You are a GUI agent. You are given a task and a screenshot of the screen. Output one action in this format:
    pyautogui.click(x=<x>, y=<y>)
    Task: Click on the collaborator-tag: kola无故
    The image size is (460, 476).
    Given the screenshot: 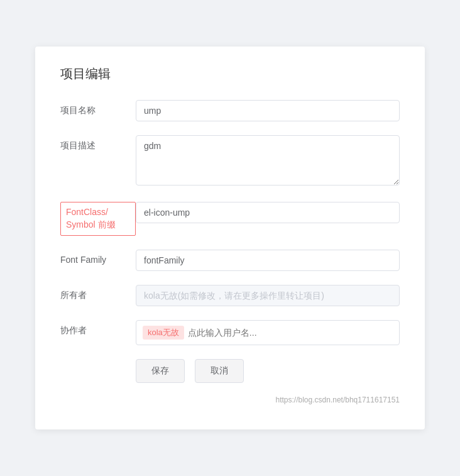 What is the action you would take?
    pyautogui.click(x=163, y=333)
    